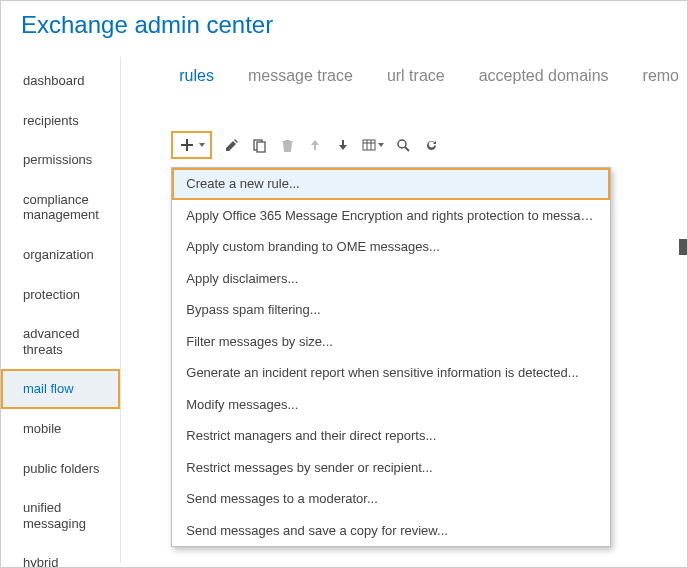 The height and width of the screenshot is (568, 688). I want to click on dropdown-item-filter-size: Filter messages by size..., so click(391, 342).